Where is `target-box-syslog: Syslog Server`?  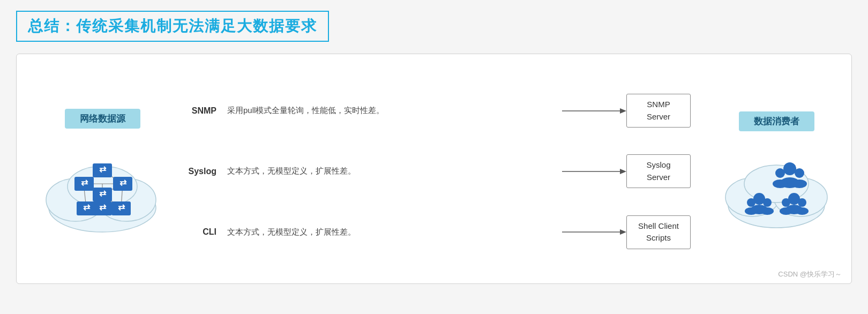
target-box-syslog: Syslog Server is located at coordinates (659, 171).